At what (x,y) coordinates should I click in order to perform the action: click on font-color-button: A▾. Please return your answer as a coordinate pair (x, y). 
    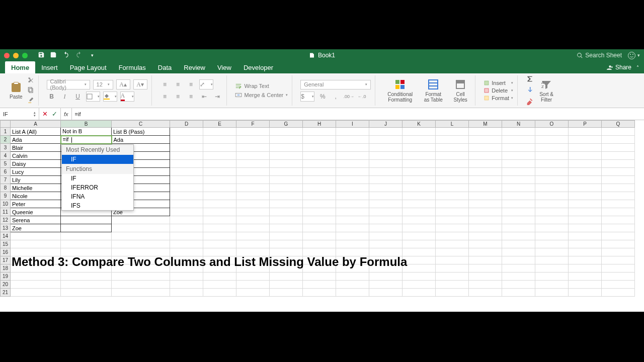
    Looking at the image, I should click on (127, 97).